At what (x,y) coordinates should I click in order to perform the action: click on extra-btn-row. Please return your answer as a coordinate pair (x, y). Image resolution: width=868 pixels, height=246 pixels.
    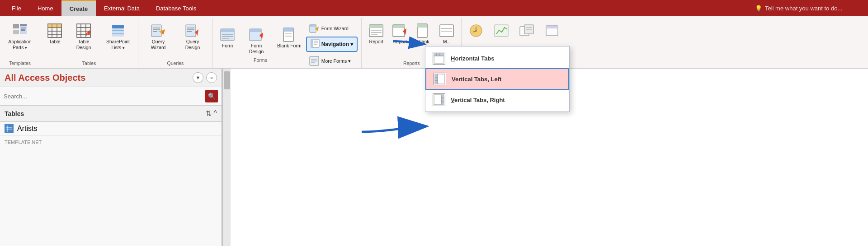
    Looking at the image, I should click on (514, 31).